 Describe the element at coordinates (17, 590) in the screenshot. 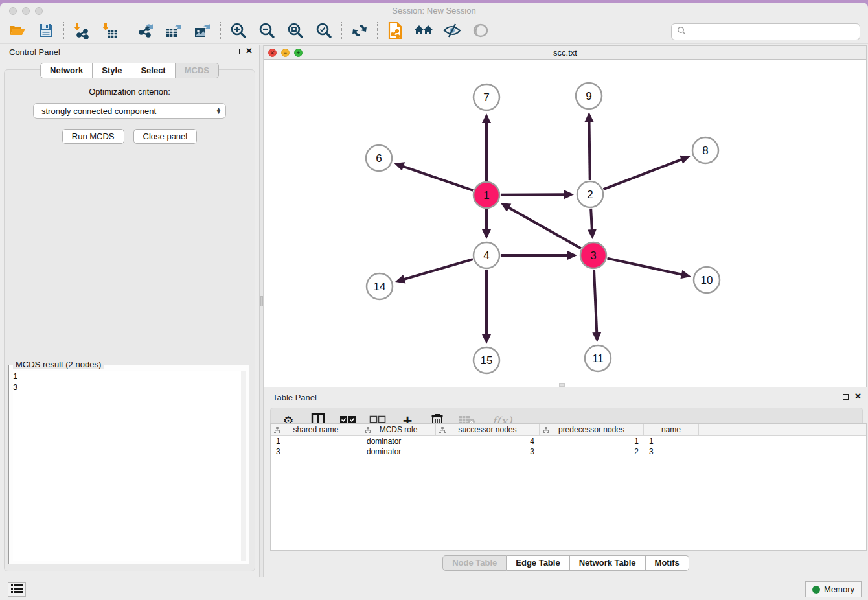

I see `task-history-button` at that location.